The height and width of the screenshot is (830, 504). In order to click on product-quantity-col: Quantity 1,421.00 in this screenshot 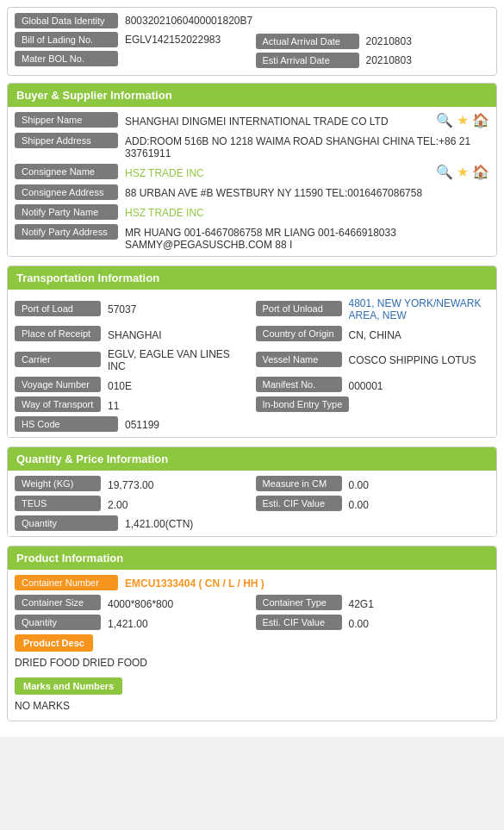, I will do `click(132, 622)`.